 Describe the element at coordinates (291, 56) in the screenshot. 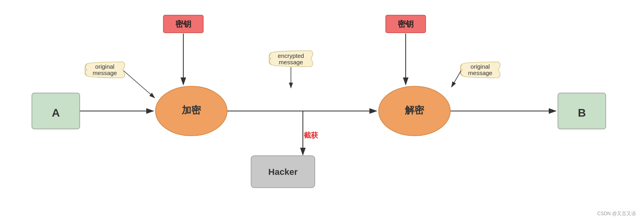

I see `encrypted-line1: encrypted` at that location.